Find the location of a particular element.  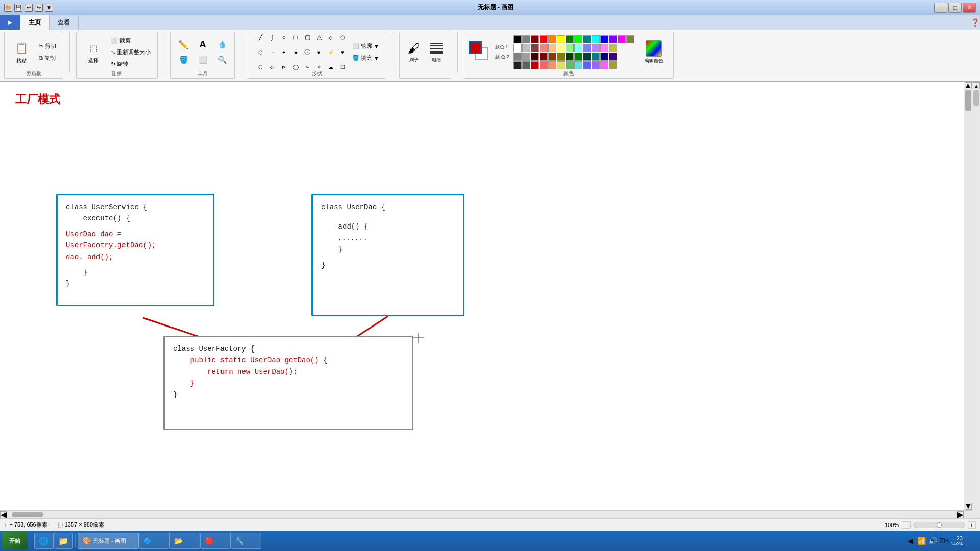

paste-button: 📋 粘贴 is located at coordinates (21, 52).